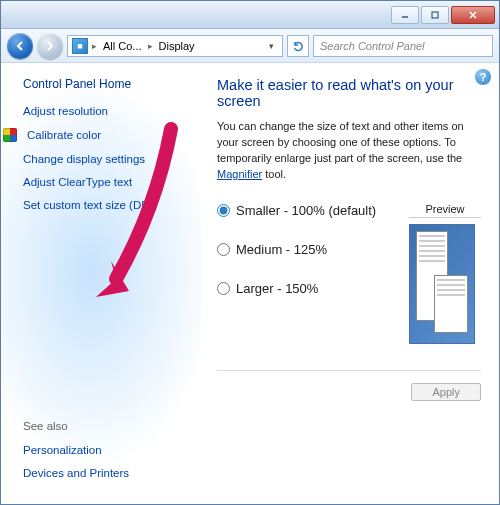  I want to click on forward-button, so click(50, 46).